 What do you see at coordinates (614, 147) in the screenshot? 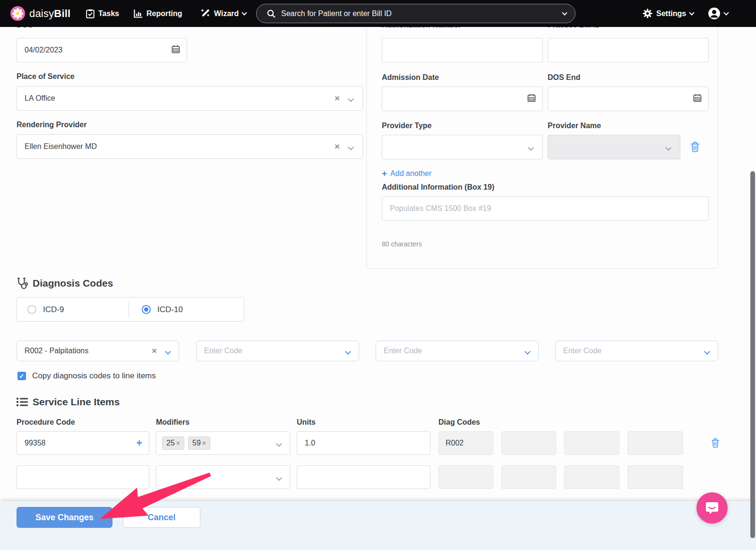
I see `provider-name-select` at bounding box center [614, 147].